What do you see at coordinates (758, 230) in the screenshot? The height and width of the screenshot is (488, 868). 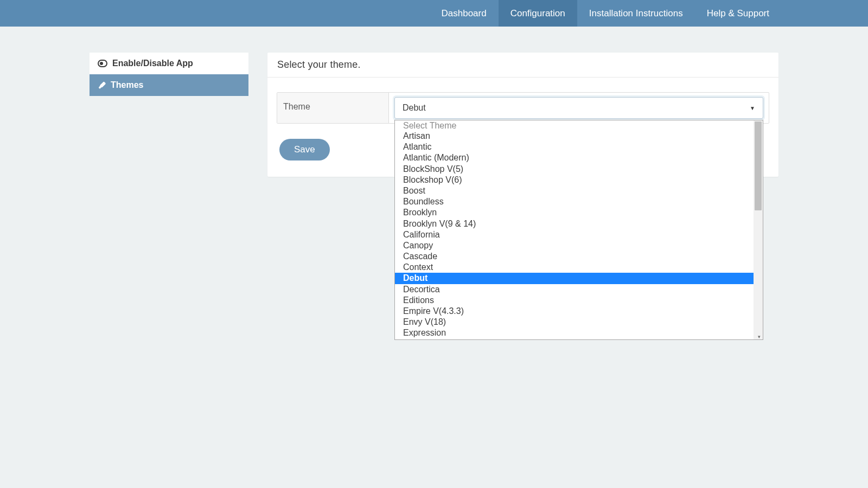 I see `scrollbar-track: ▴ ▾` at bounding box center [758, 230].